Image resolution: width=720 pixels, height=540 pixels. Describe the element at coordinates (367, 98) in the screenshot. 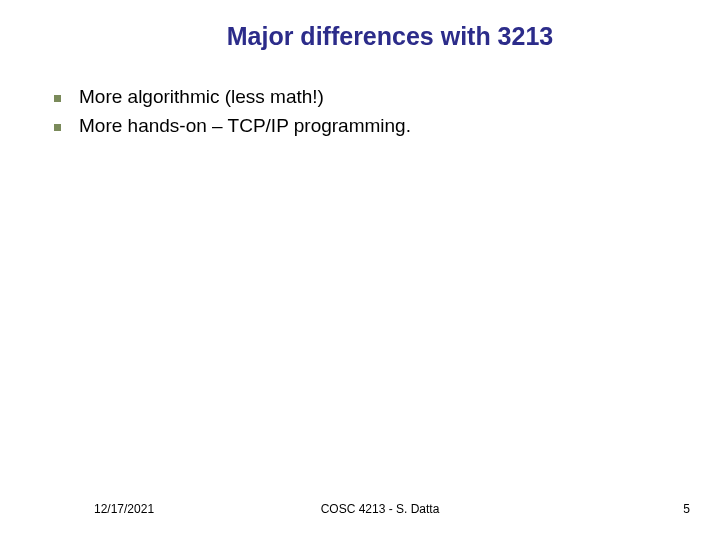

I see `list-item: More algorithmic (less math!)` at that location.